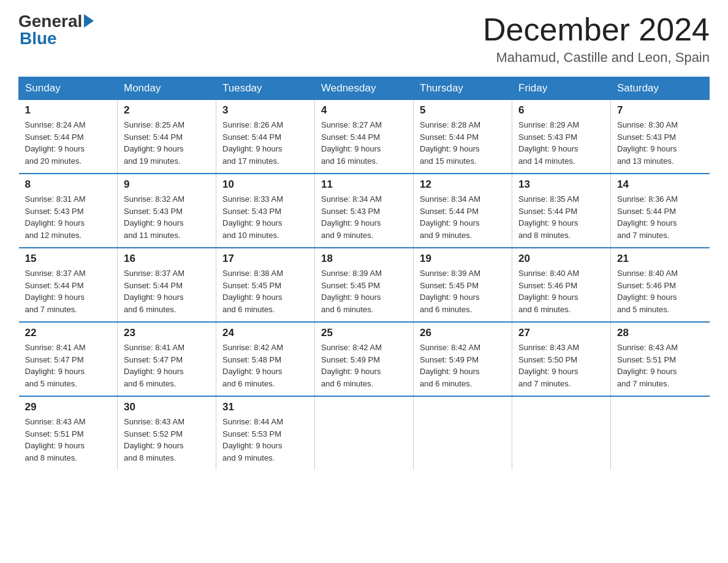 The height and width of the screenshot is (563, 728). I want to click on day-info: Sunrise: 8:31 AM Sunset: 5:43 PM Dayligh…, so click(69, 217).